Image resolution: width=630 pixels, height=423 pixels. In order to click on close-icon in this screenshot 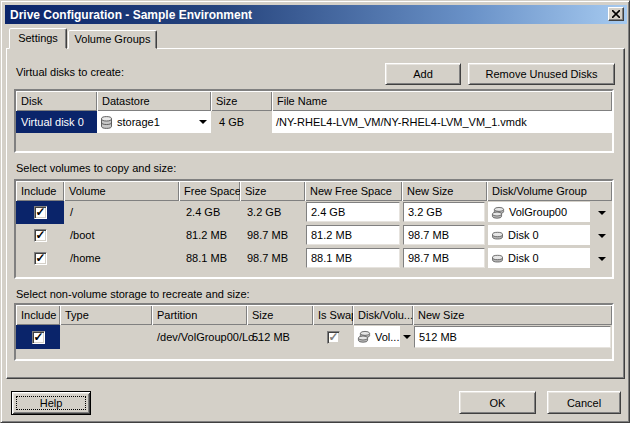, I will do `click(616, 14)`.